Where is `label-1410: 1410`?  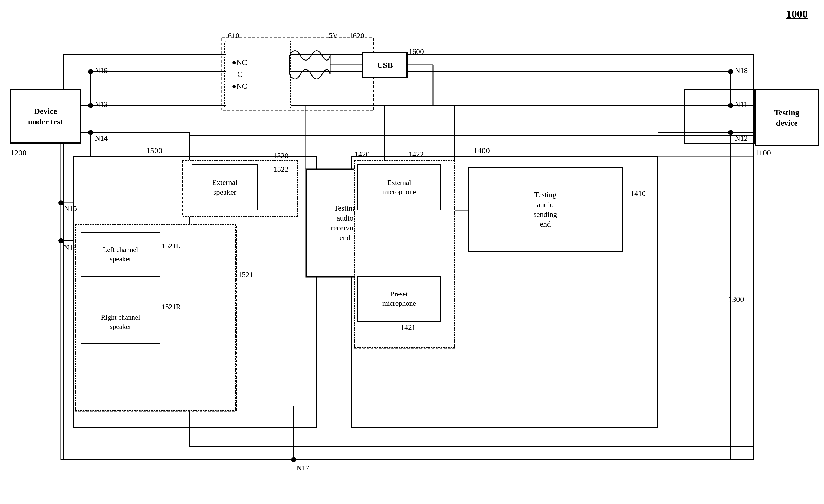 label-1410: 1410 is located at coordinates (638, 194).